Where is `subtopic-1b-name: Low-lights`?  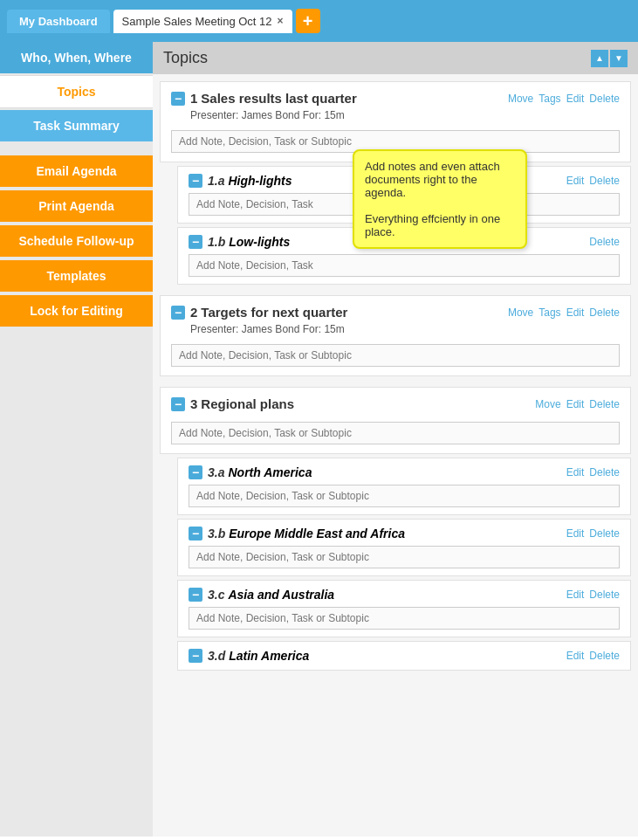 subtopic-1b-name: Low-lights is located at coordinates (259, 242).